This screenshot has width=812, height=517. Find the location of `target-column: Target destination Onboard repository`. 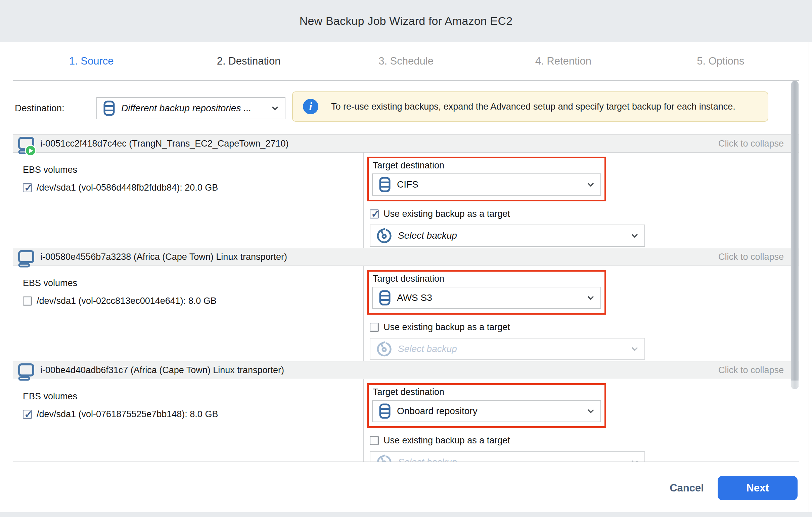

target-column: Target destination Onboard repository is located at coordinates (581, 421).